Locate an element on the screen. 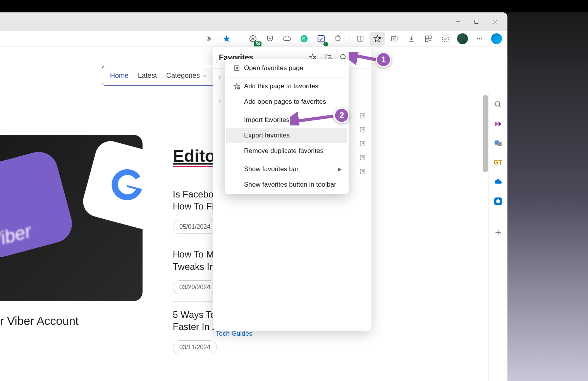  sidebar-onedrive-icon is located at coordinates (498, 182).